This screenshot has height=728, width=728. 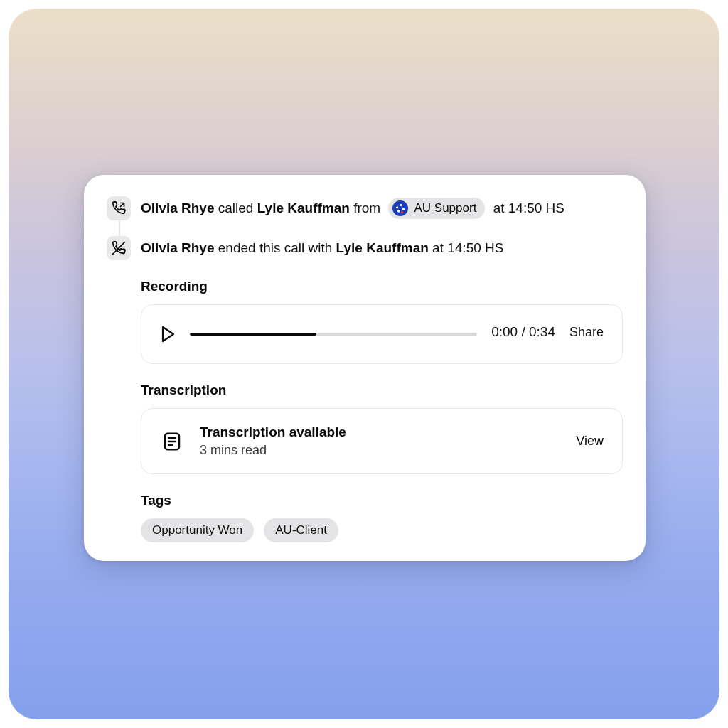 What do you see at coordinates (445, 209) in the screenshot?
I see `team-label: AU Support` at bounding box center [445, 209].